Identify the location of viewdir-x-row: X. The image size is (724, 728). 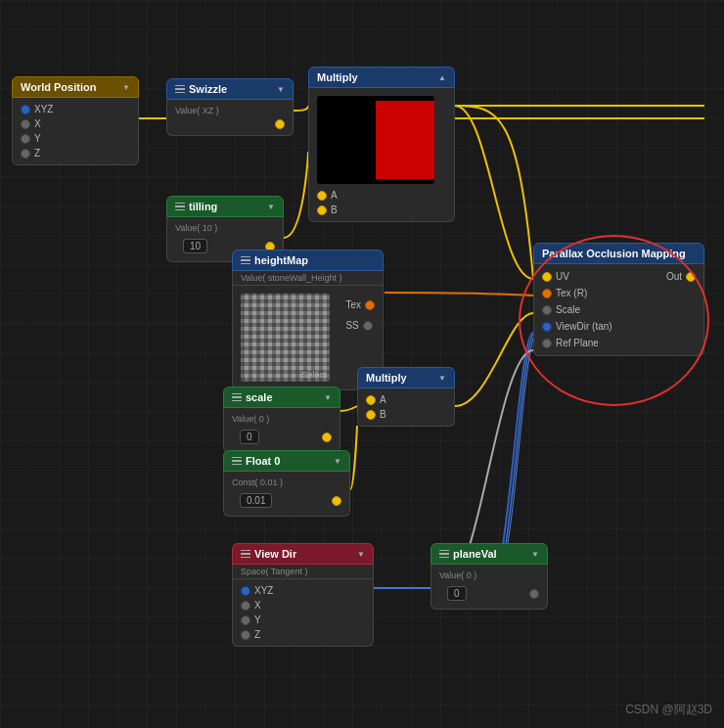
(303, 605).